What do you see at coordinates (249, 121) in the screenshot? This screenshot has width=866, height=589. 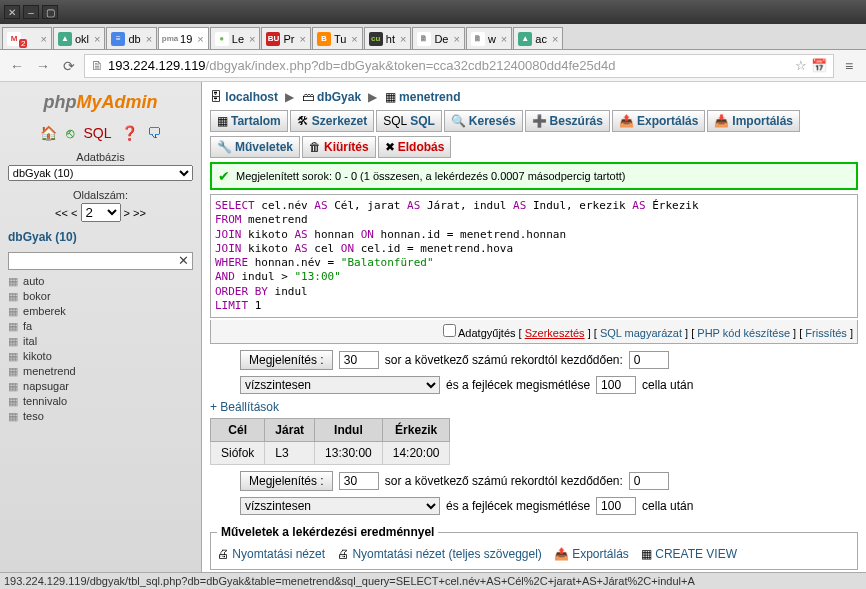 I see `action-tab: ▦Tartalom` at bounding box center [249, 121].